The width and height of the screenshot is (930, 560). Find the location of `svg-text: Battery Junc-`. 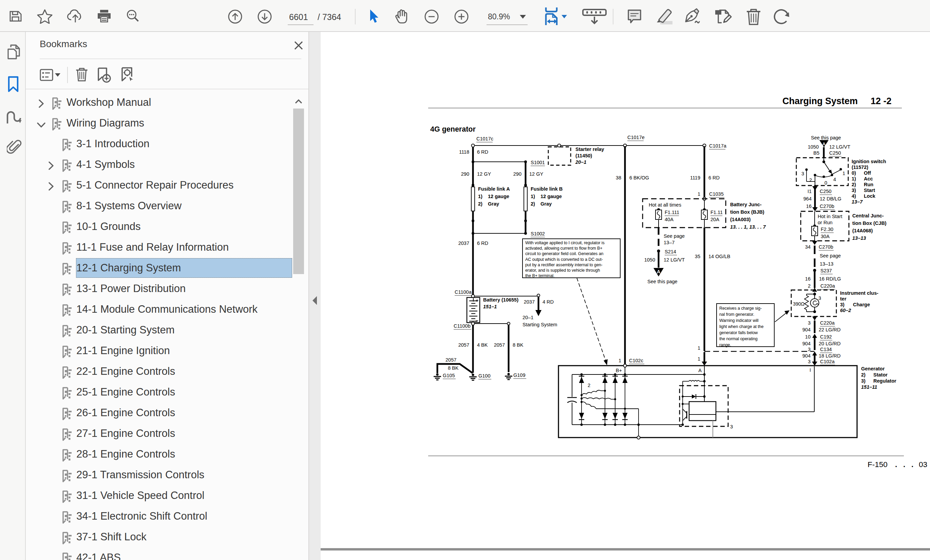

svg-text: Battery Junc- is located at coordinates (746, 205).